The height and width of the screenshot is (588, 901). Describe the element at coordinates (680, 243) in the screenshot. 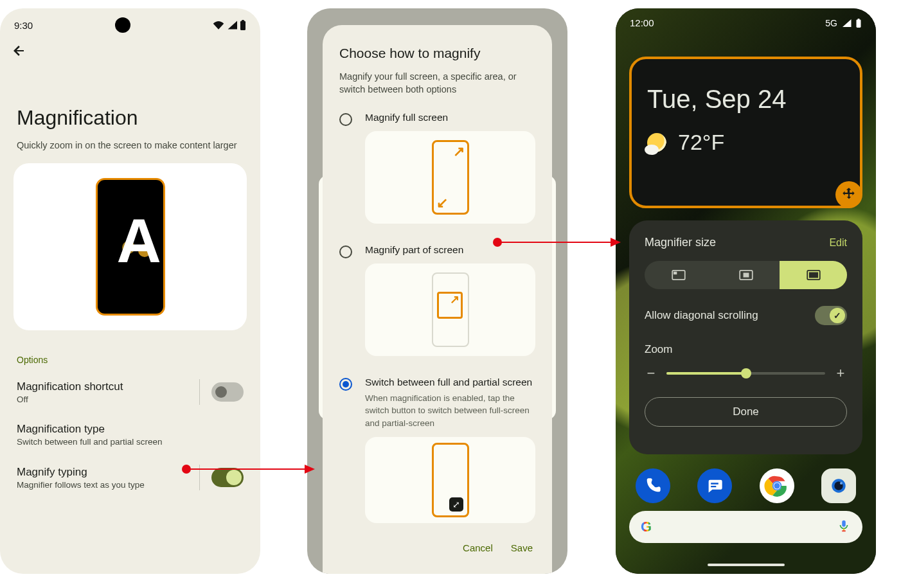

I see `panel-title: Magnifier size` at that location.